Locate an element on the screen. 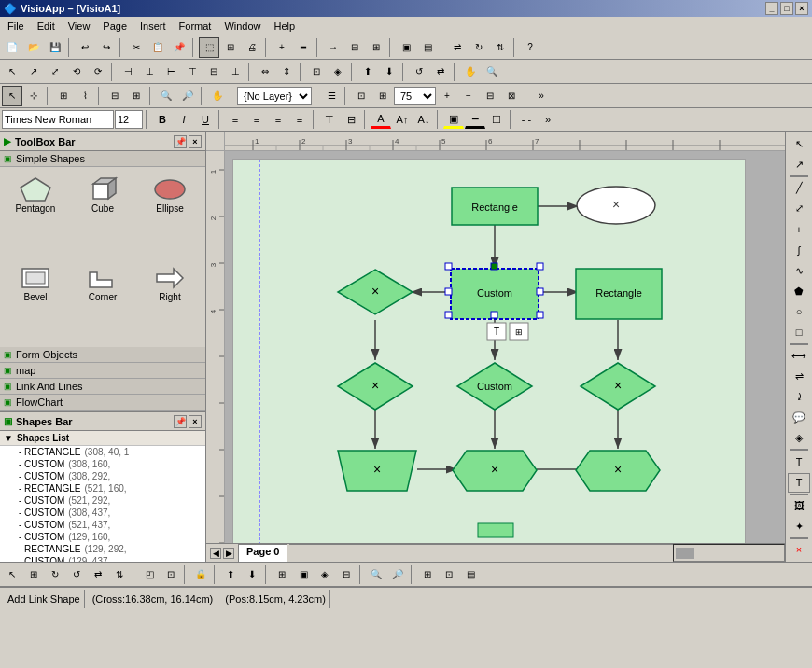 The image size is (812, 668). dist-h-btn: ⇔ is located at coordinates (265, 72).